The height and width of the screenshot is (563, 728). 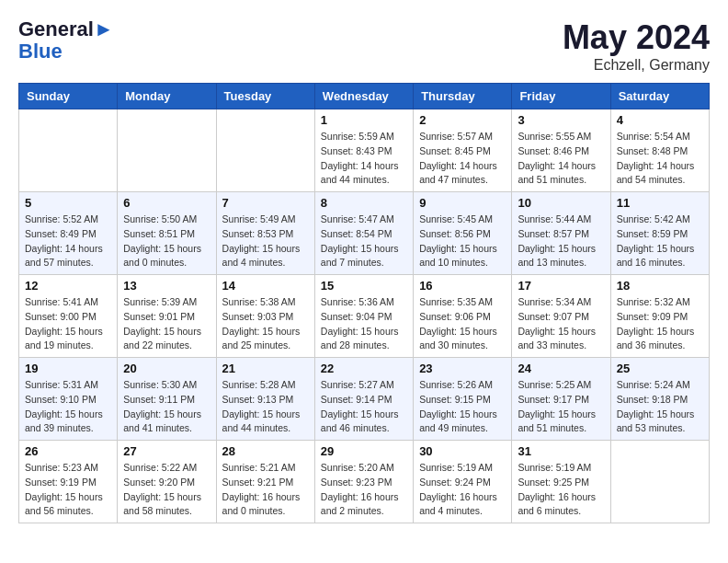 I want to click on calendar-cell: 27Sunrise: 5:22 AMSunset: 9:20 PMDayligh…, so click(x=167, y=482).